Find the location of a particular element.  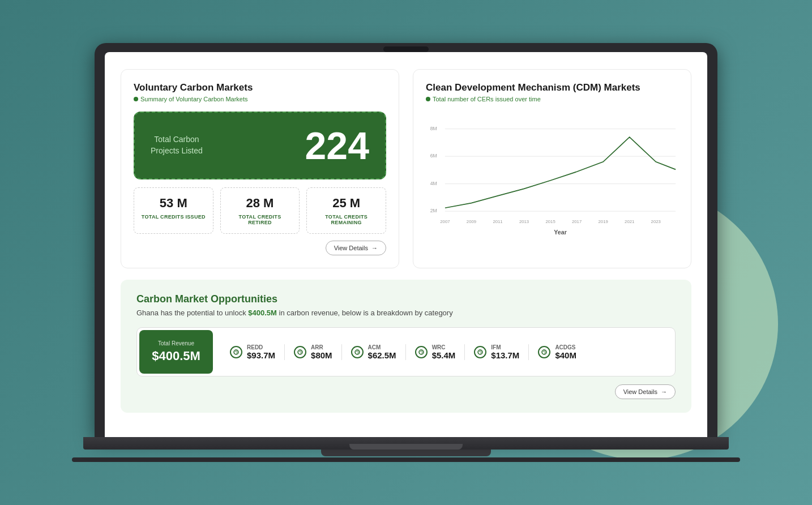

laptop-feet is located at coordinates (406, 460).